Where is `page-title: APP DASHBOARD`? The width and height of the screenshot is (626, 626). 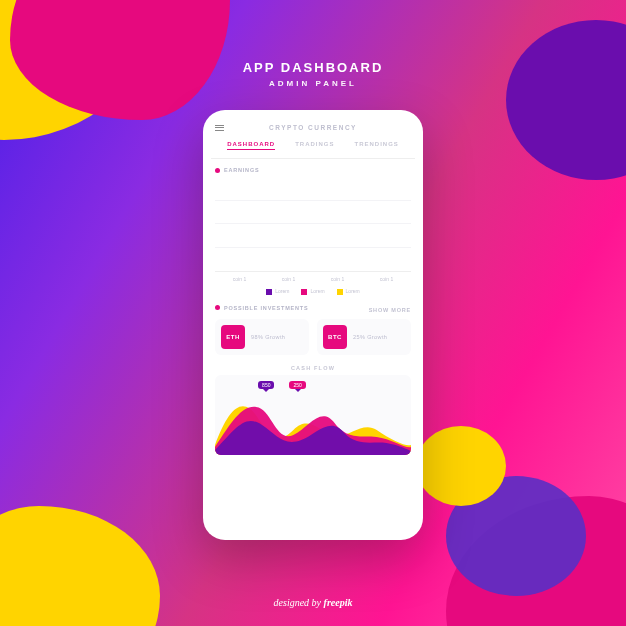
page-title: APP DASHBOARD is located at coordinates (313, 68).